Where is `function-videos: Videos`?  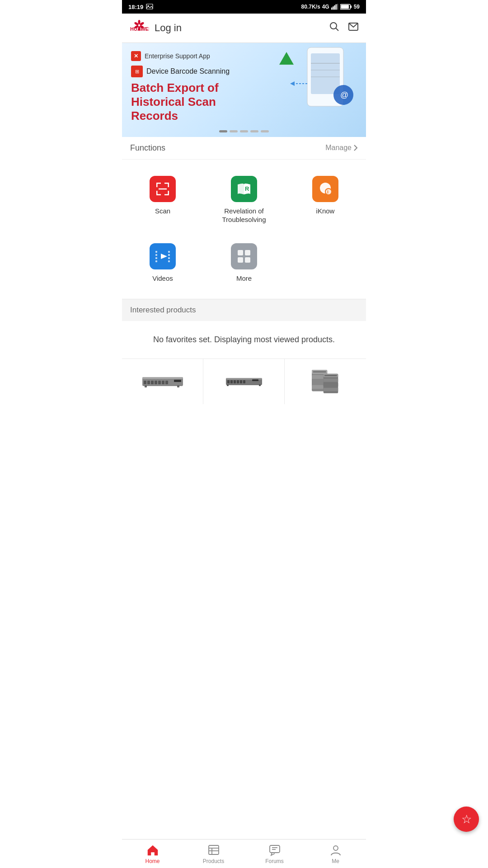
function-videos: Videos is located at coordinates (163, 263).